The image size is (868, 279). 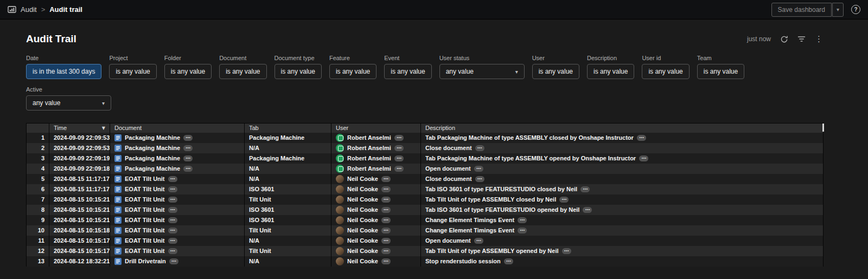 I want to click on header-time: Time ▼, so click(x=80, y=128).